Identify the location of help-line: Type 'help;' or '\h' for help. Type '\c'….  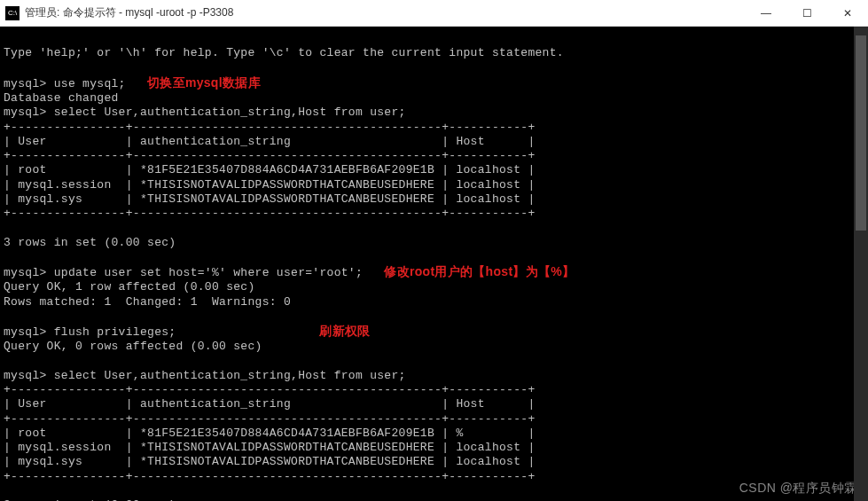
(284, 53).